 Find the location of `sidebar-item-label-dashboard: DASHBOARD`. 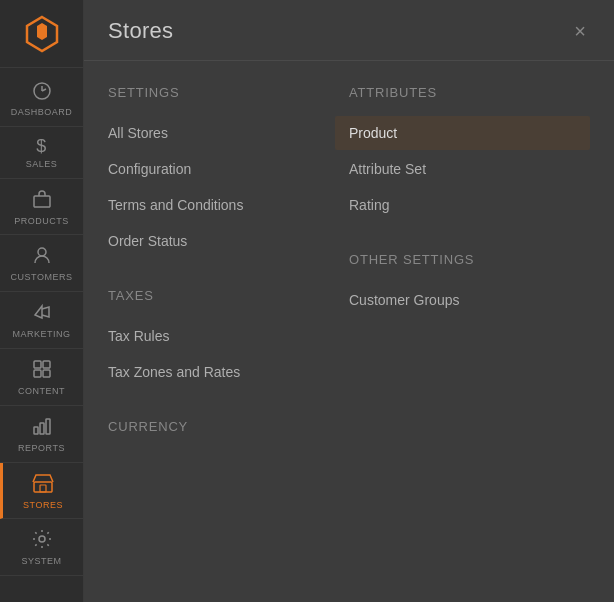

sidebar-item-label-dashboard: DASHBOARD is located at coordinates (42, 112).